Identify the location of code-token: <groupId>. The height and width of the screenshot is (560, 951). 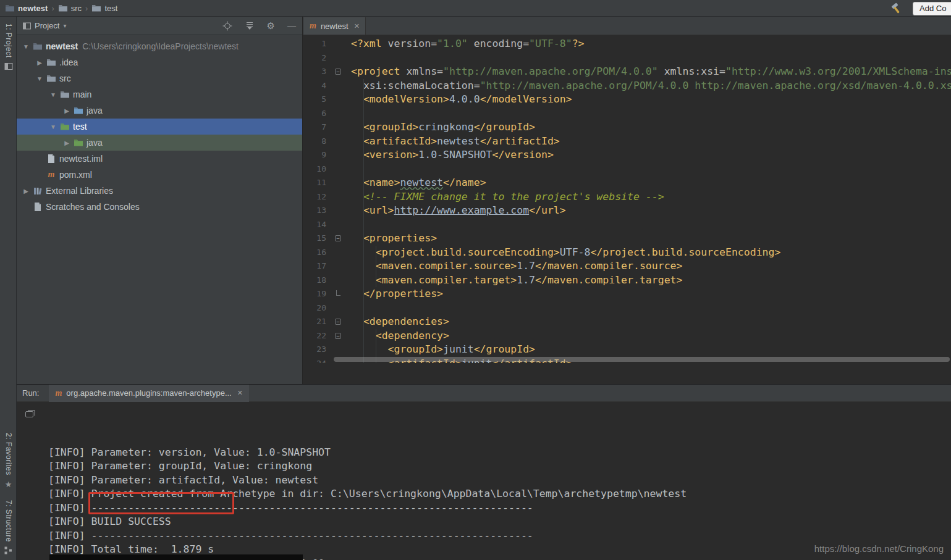
(391, 127).